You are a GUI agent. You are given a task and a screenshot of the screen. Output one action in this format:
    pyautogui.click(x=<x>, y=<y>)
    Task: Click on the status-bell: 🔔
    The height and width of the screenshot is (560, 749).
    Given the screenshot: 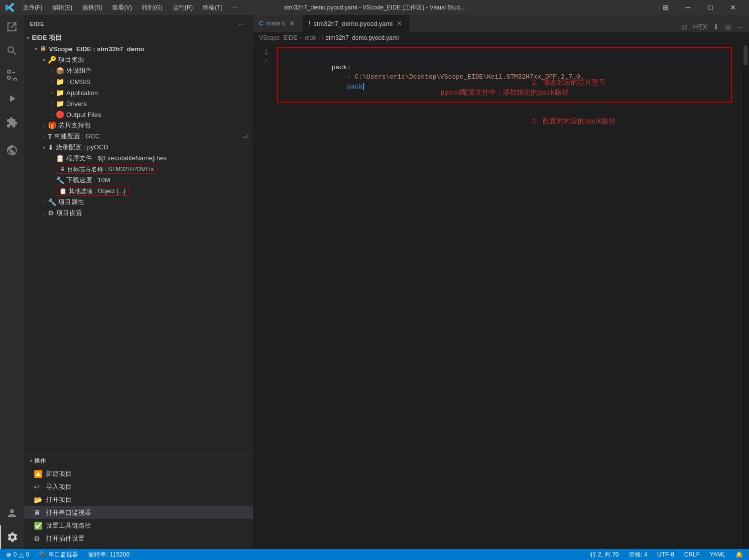 What is the action you would take?
    pyautogui.click(x=739, y=555)
    